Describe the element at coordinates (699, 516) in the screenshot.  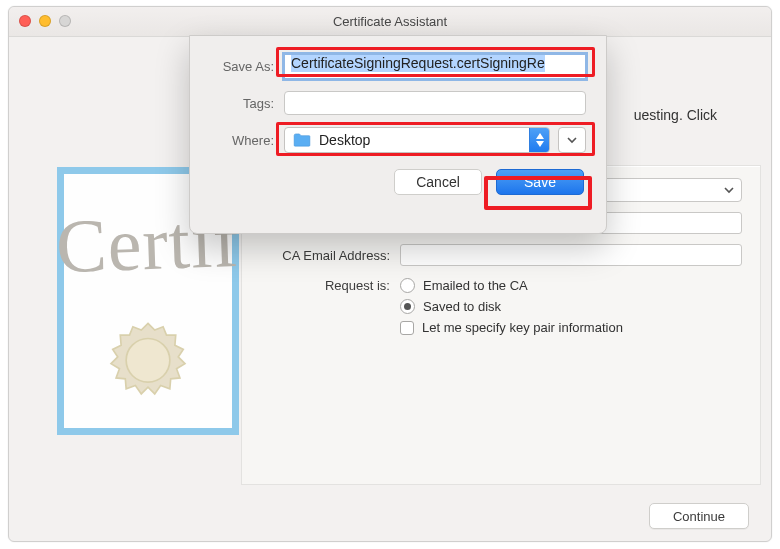
I see `continue-button-label: Continue` at that location.